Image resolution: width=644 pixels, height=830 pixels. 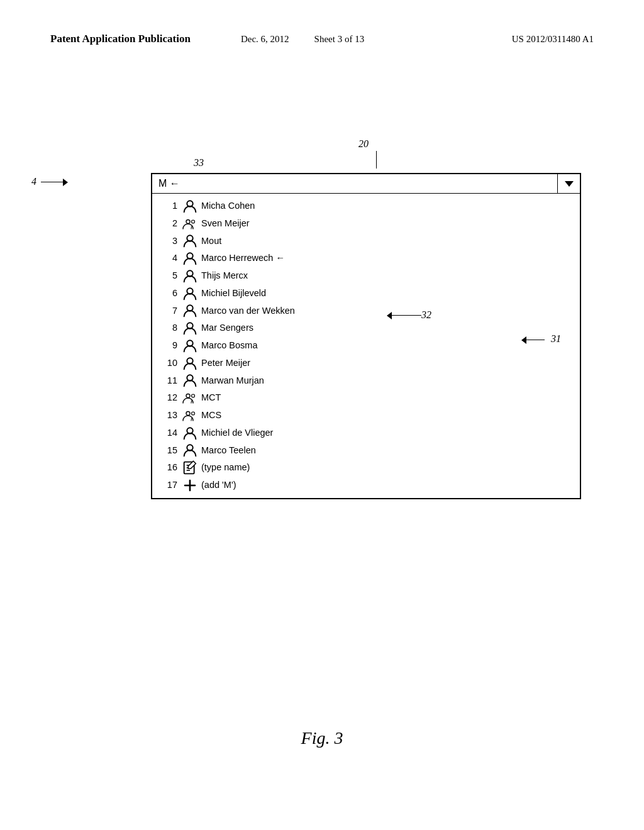 What do you see at coordinates (168, 398) in the screenshot?
I see `item-number: 12` at bounding box center [168, 398].